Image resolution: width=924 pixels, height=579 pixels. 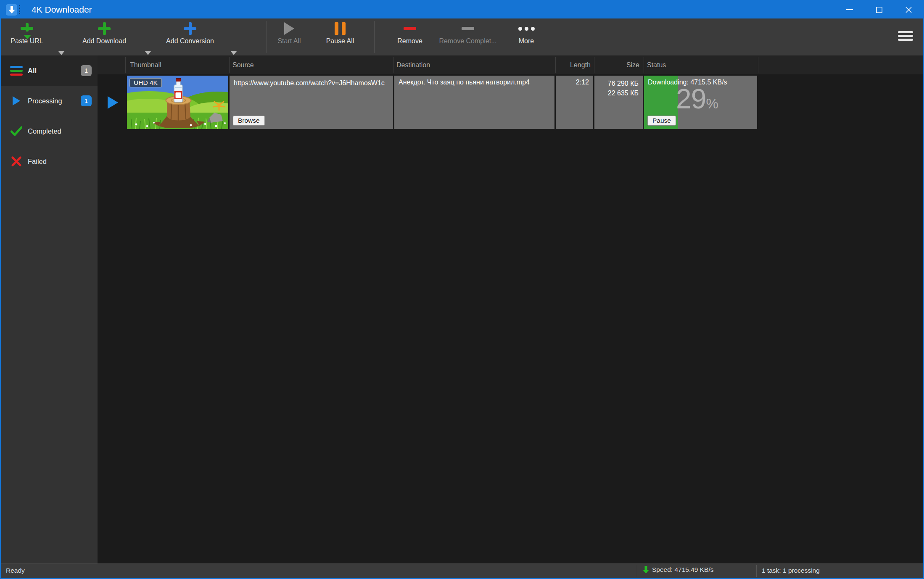 What do you see at coordinates (879, 10) in the screenshot?
I see `maximize-button` at bounding box center [879, 10].